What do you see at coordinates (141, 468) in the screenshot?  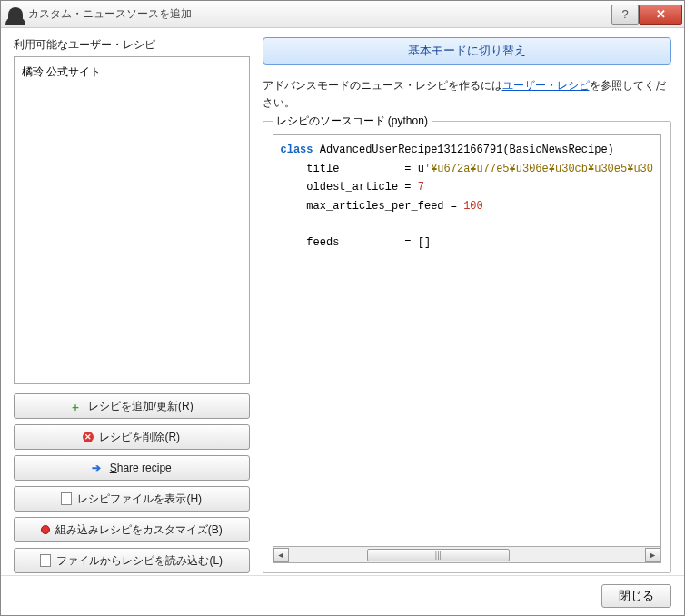 I see `share-recipe-label: Share recipe` at bounding box center [141, 468].